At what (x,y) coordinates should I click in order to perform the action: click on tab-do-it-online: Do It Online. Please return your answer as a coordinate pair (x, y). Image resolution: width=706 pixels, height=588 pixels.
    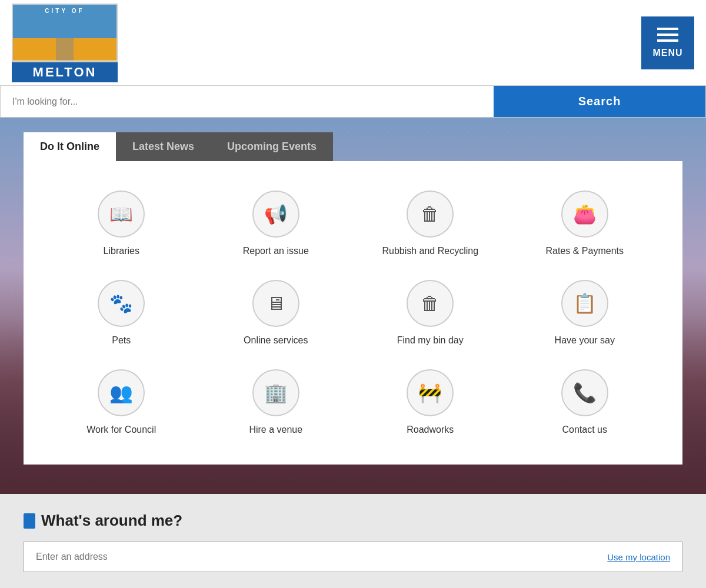
    Looking at the image, I should click on (69, 147).